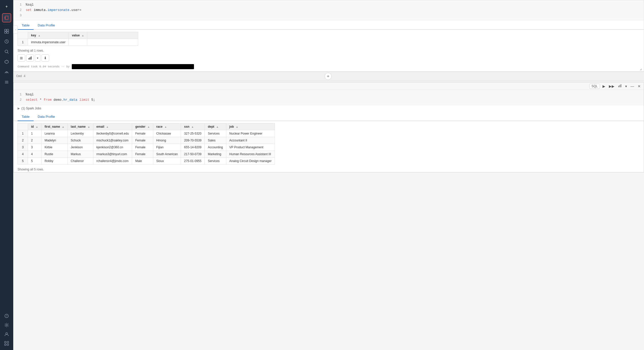 The height and width of the screenshot is (350, 644). Describe the element at coordinates (250, 133) in the screenshot. I see `cell2-row-1-job: Nuclear Power Engineer` at that location.